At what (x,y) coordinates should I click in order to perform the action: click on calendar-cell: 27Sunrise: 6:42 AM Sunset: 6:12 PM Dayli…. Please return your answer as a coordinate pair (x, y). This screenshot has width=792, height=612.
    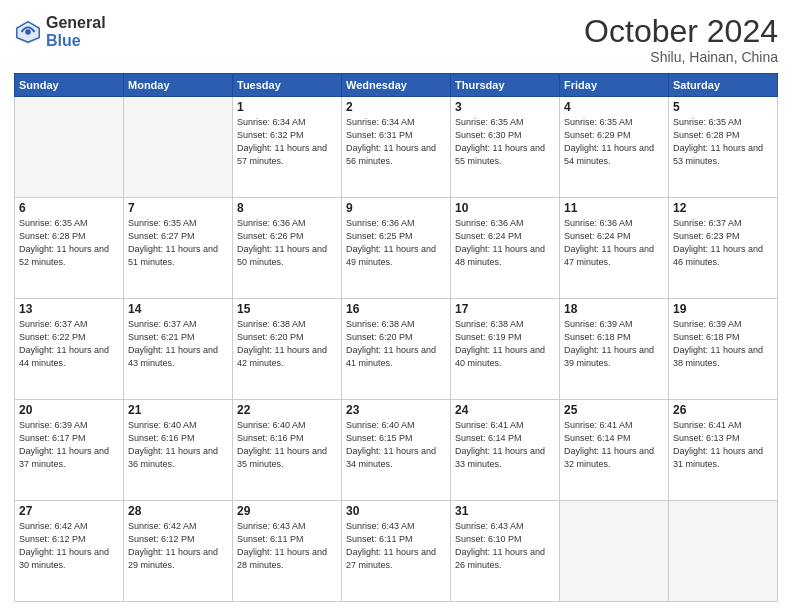
    Looking at the image, I should click on (70, 552).